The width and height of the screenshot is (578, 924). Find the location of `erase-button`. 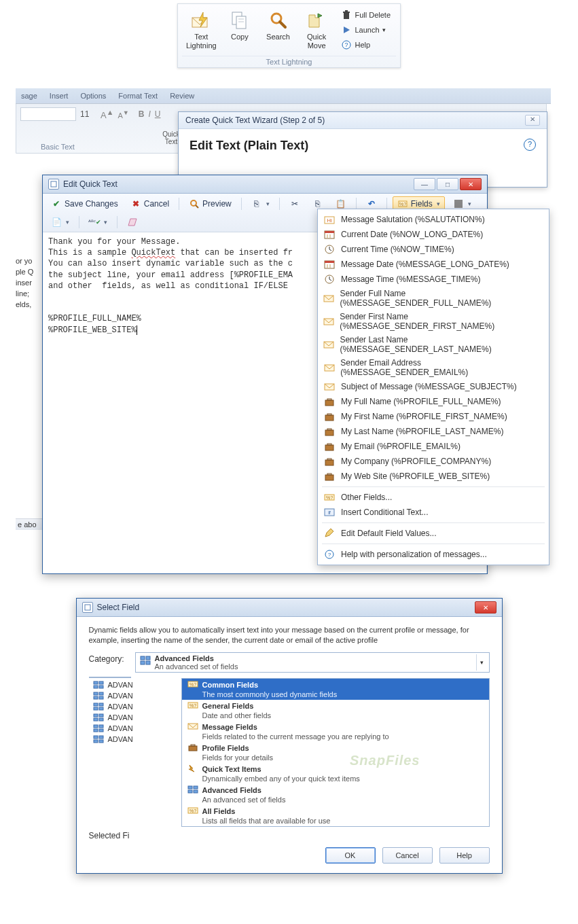

erase-button is located at coordinates (132, 222).